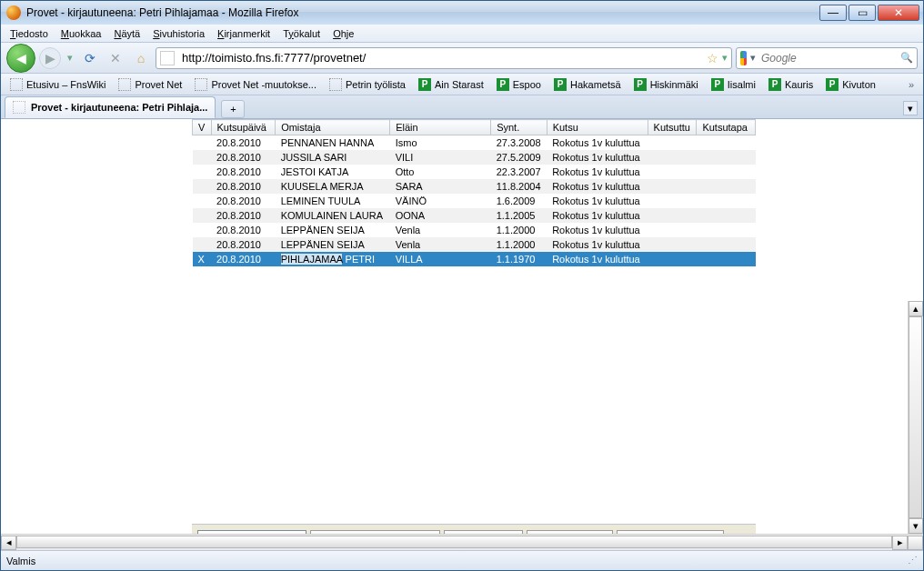 This screenshot has height=571, width=924. What do you see at coordinates (596, 85) in the screenshot?
I see `bookmark-label: Hakametsä` at bounding box center [596, 85].